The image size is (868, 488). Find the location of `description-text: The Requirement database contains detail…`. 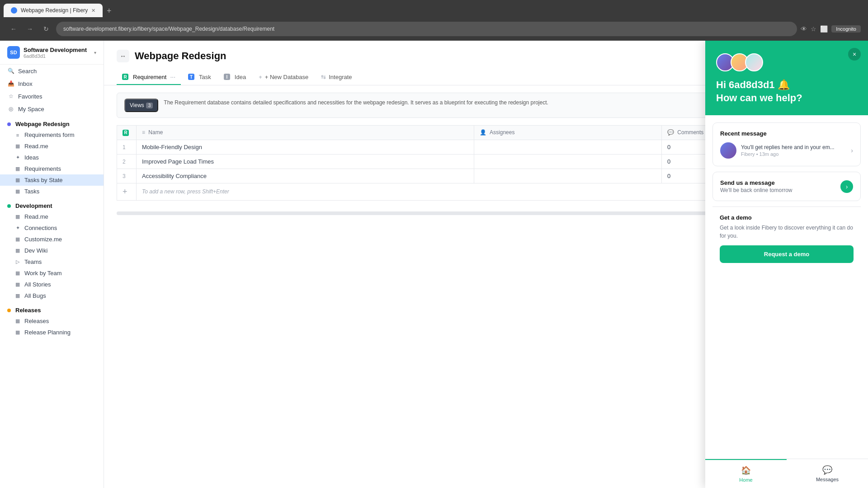

description-text: The Requirement database contains detail… is located at coordinates (356, 103).